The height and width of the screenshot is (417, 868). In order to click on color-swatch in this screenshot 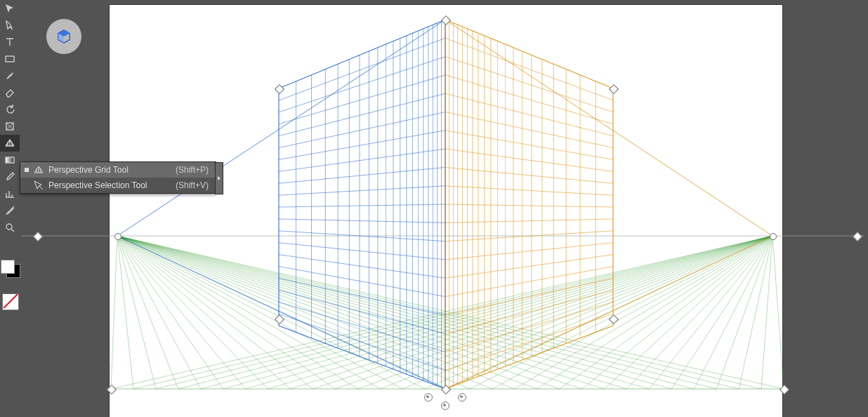, I will do `click(10, 268)`.